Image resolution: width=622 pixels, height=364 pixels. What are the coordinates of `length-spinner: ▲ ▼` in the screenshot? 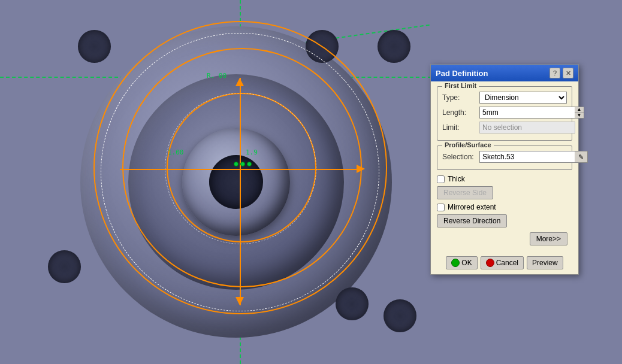 It's located at (532, 113).